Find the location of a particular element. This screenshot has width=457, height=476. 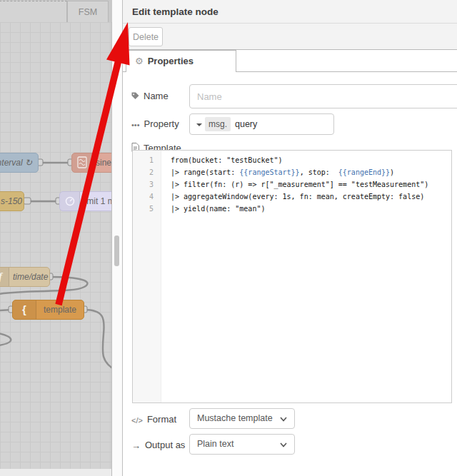

code-line: |> yield(name: "mean") is located at coordinates (311, 208).